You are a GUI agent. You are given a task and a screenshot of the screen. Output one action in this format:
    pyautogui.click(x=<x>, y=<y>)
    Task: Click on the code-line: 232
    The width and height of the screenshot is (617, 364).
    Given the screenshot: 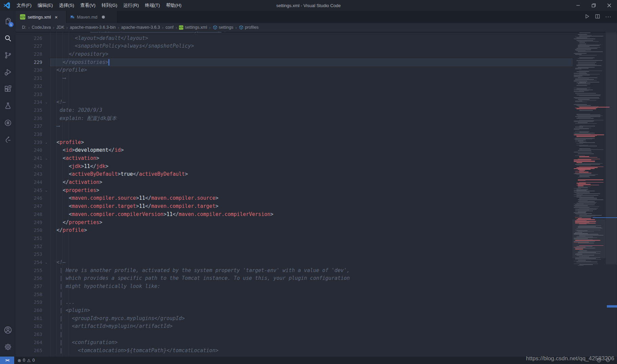 What is the action you would take?
    pyautogui.click(x=294, y=87)
    